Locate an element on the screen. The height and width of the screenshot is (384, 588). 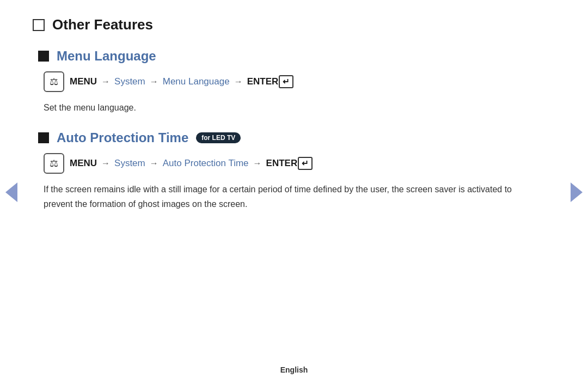
checkbox-icon is located at coordinates (39, 25).